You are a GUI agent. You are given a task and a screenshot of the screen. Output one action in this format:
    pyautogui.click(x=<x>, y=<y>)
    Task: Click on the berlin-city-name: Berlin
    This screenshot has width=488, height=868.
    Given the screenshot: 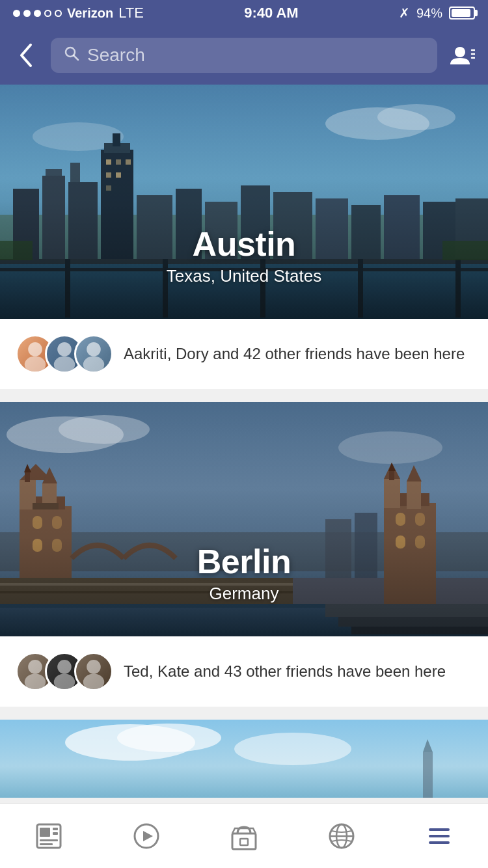 What is the action you would take?
    pyautogui.click(x=244, y=562)
    